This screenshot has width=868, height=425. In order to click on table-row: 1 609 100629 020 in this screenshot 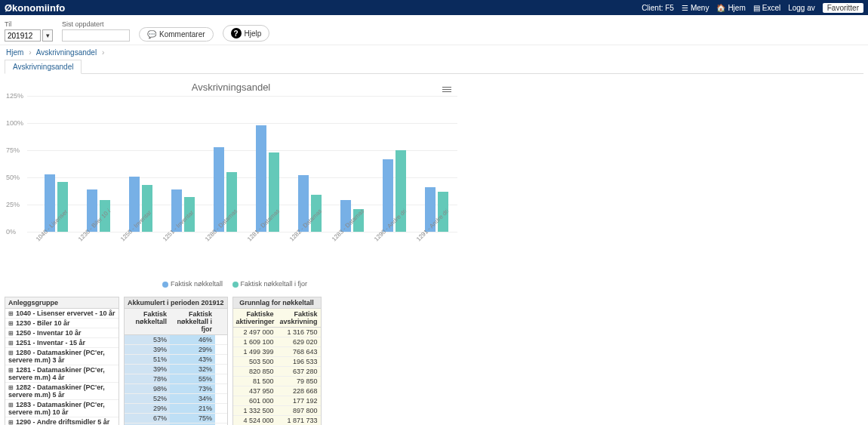, I will do `click(277, 343)`.